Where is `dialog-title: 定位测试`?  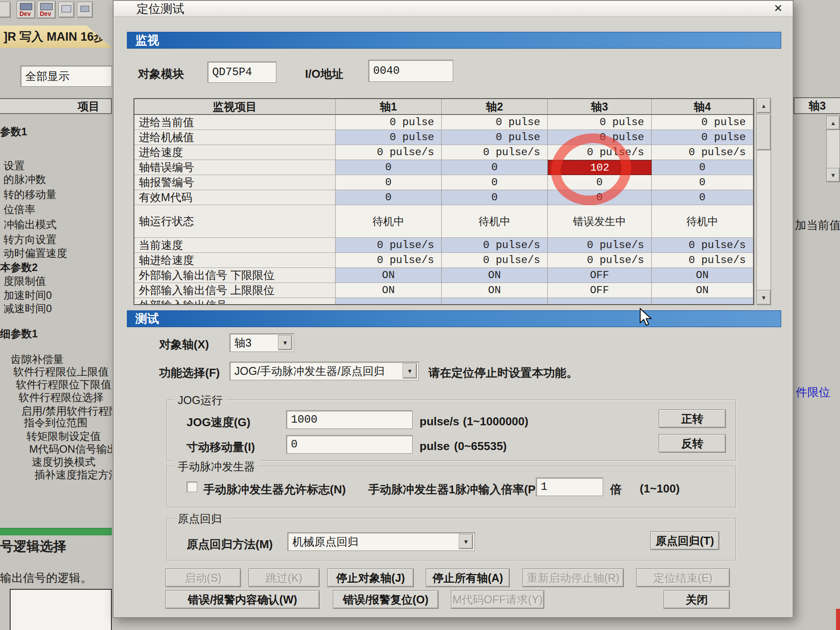
dialog-title: 定位测试 is located at coordinates (149, 9).